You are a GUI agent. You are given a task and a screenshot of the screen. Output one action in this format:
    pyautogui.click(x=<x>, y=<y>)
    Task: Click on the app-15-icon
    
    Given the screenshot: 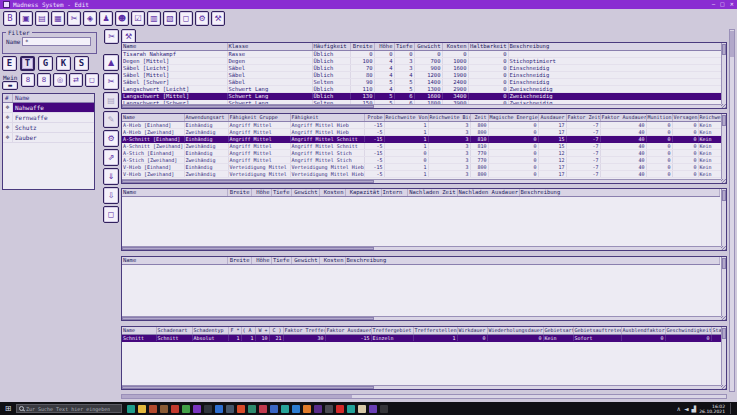 What is the action you would take?
    pyautogui.click(x=285, y=409)
    